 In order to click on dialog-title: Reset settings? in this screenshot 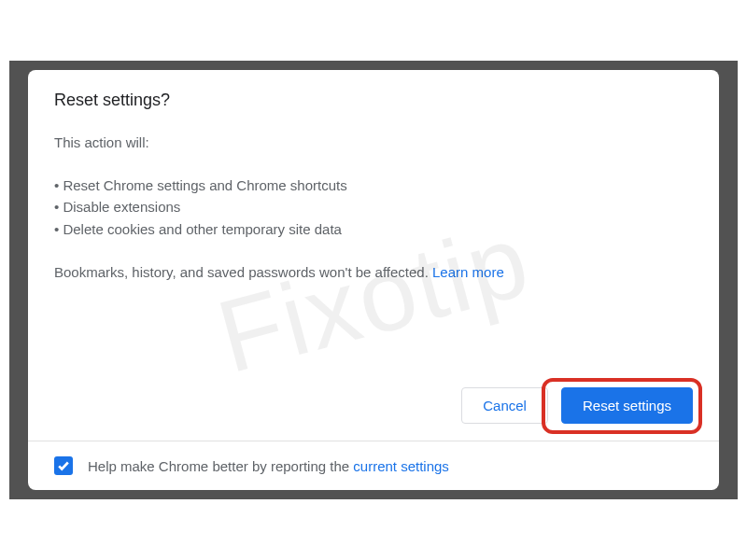, I will do `click(374, 101)`.